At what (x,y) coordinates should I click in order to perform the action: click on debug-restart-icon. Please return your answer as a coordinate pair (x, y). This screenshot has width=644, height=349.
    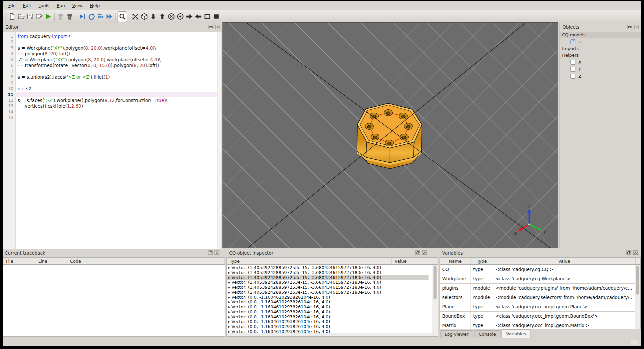
    Looking at the image, I should click on (91, 17).